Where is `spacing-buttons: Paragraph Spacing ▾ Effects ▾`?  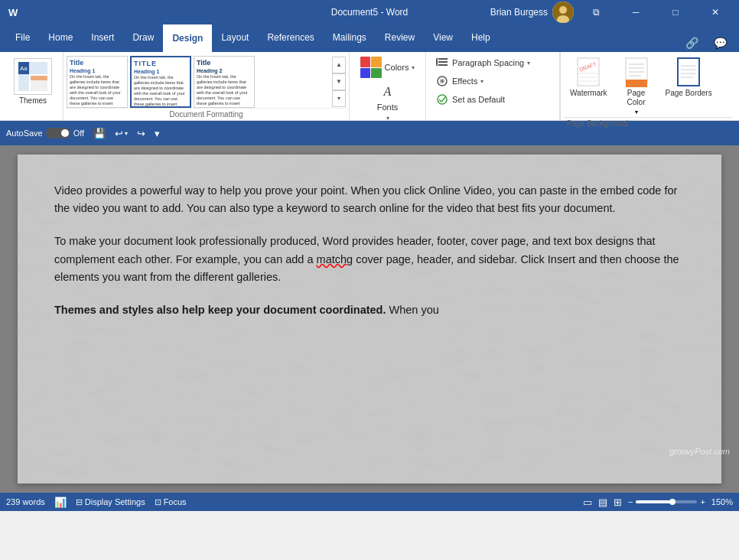 spacing-buttons: Paragraph Spacing ▾ Effects ▾ is located at coordinates (493, 87).